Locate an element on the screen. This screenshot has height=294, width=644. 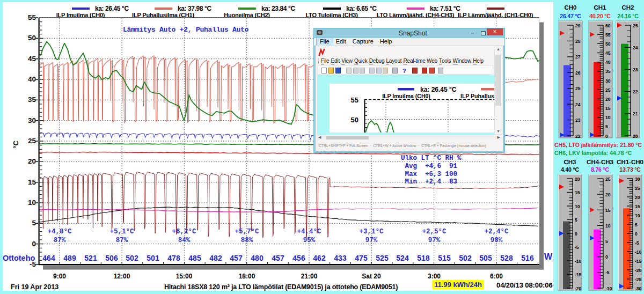
svg-text: 28 is located at coordinates (578, 41).